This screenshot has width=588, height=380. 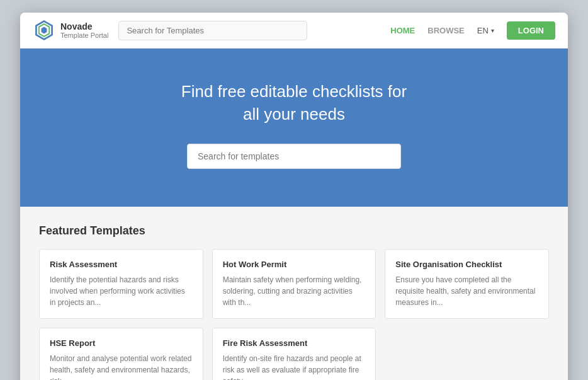 What do you see at coordinates (213, 30) in the screenshot?
I see `nav-search-wrap` at bounding box center [213, 30].